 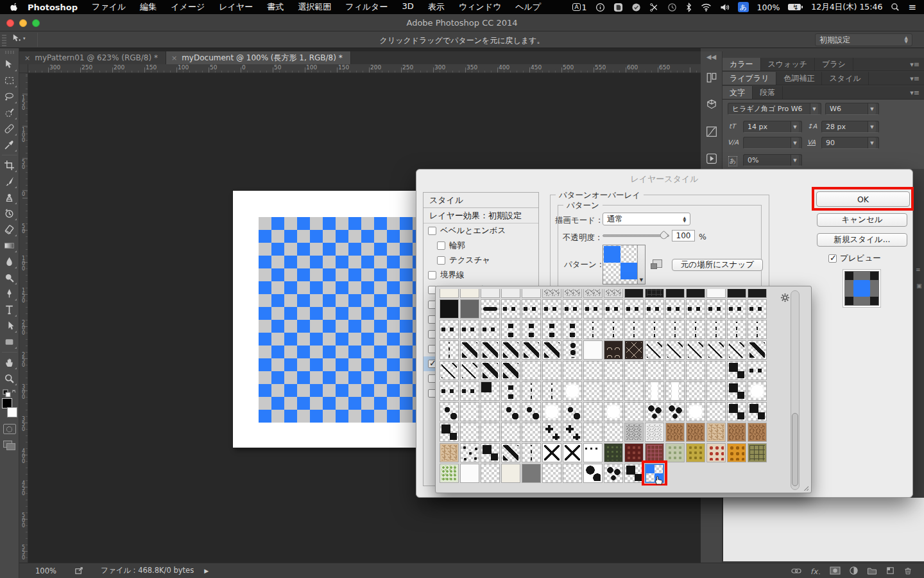 What do you see at coordinates (579, 8) in the screenshot?
I see `input-source-icon: A1` at bounding box center [579, 8].